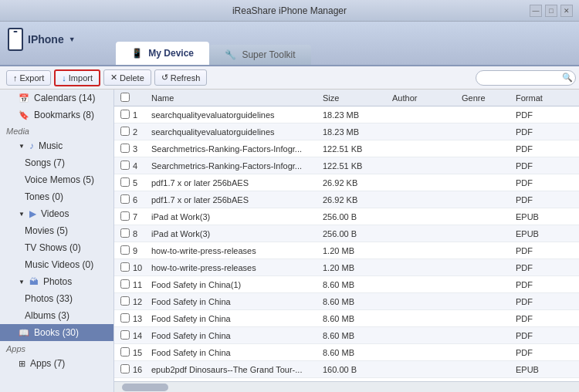 This screenshot has width=579, height=392. What do you see at coordinates (165, 77) in the screenshot?
I see `refresh-icon: ↺` at bounding box center [165, 77].